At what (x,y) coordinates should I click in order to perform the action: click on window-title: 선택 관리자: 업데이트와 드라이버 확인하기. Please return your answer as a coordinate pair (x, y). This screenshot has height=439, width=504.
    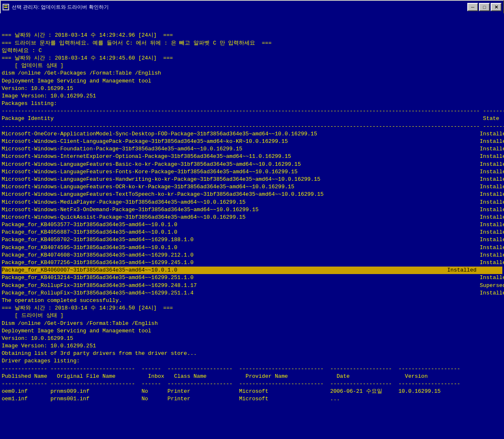
    Looking at the image, I should click on (60, 7).